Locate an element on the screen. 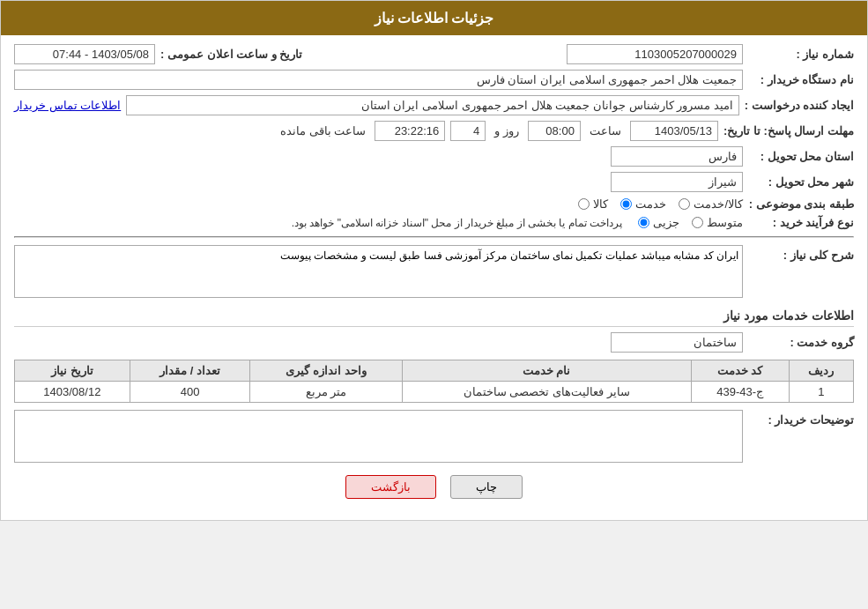 The image size is (868, 609). category-kala-radio is located at coordinates (583, 204).